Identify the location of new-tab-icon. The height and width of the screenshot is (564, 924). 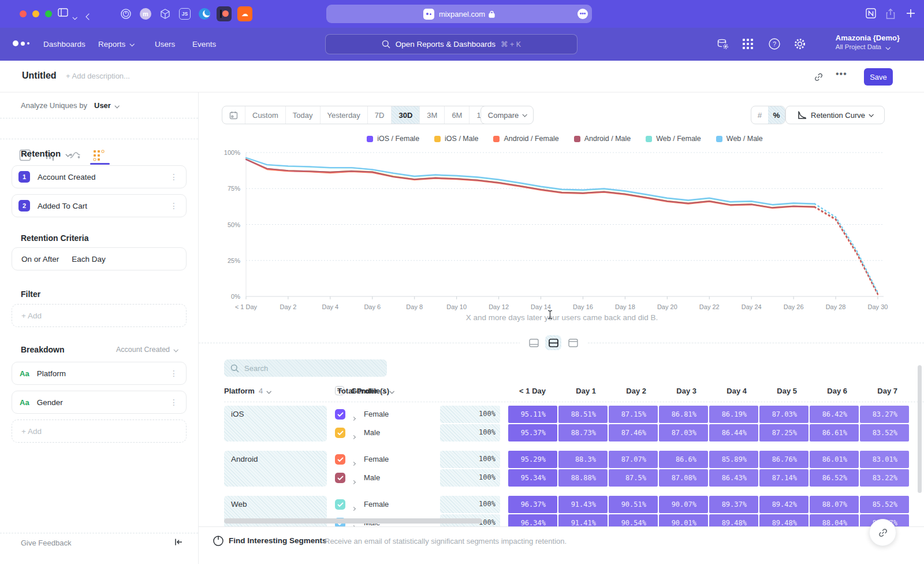
(911, 13).